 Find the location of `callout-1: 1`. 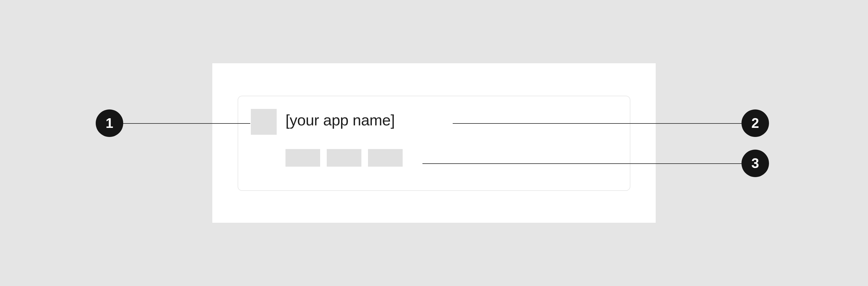

callout-1: 1 is located at coordinates (110, 123).